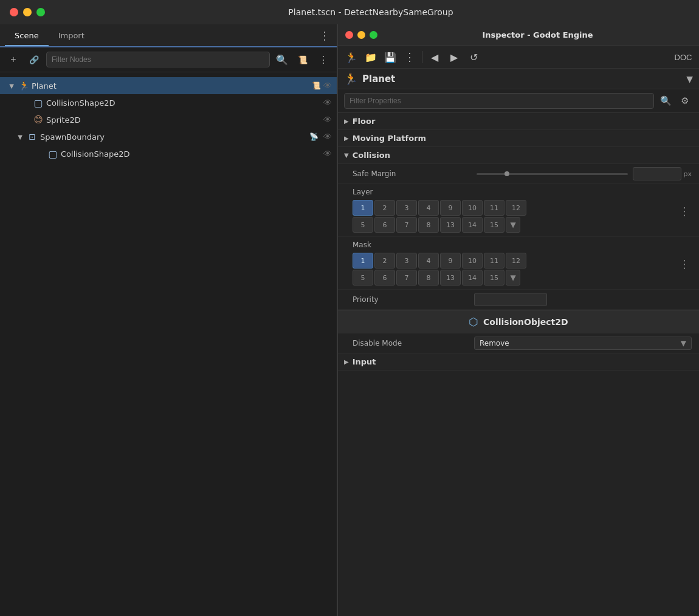 This screenshot has height=616, width=699. Describe the element at coordinates (684, 264) in the screenshot. I see `mask-menu-btn: ⋮` at that location.